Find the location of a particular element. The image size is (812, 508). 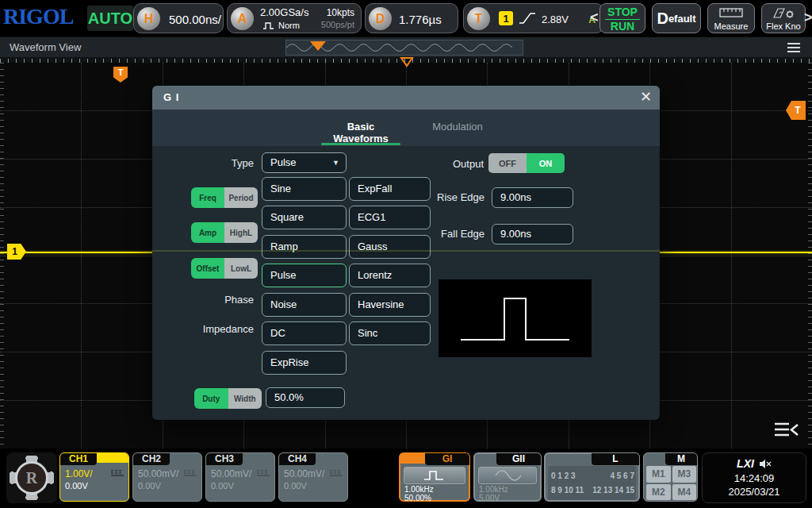

duty-option: Duty is located at coordinates (211, 398).